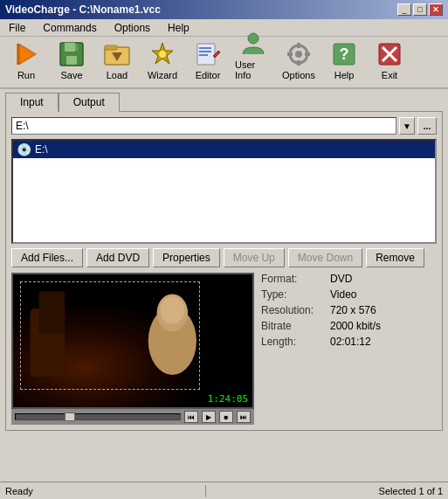 This screenshot has height=499, width=448. What do you see at coordinates (204, 126) in the screenshot?
I see `path-dropdown: E:\` at bounding box center [204, 126].